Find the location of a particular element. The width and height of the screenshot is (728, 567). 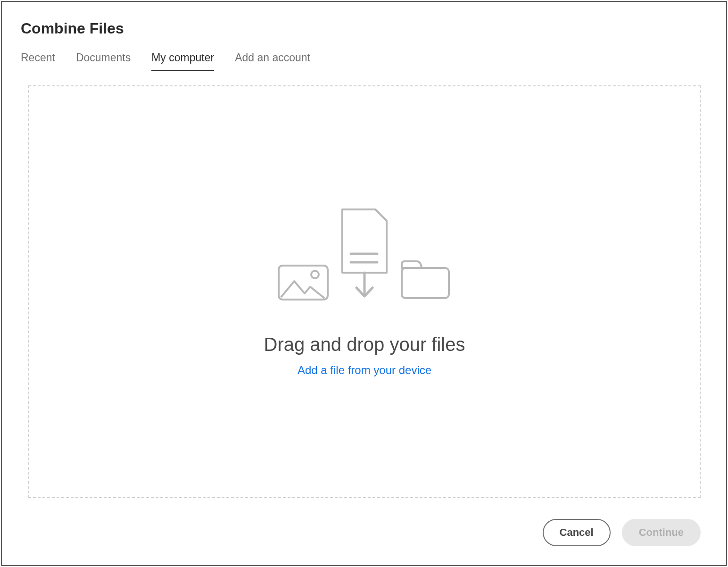

tab-add-account: Add an account is located at coordinates (273, 61).